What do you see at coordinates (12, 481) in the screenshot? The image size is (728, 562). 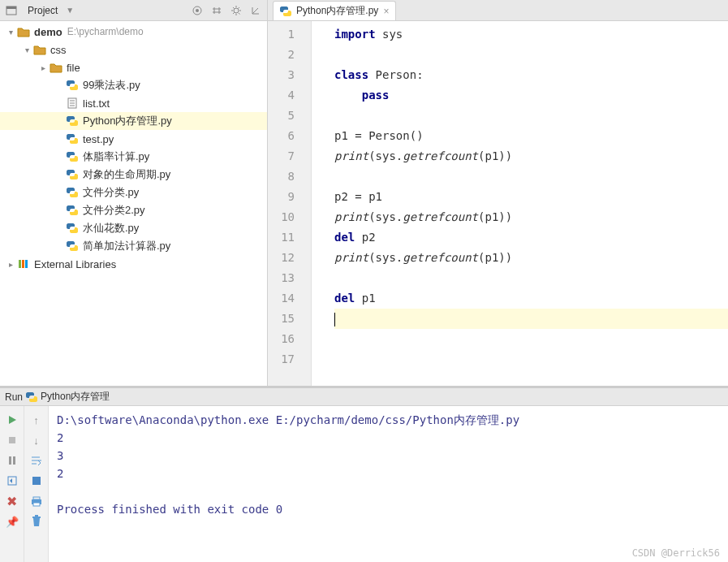 I see `restart-button` at bounding box center [12, 481].